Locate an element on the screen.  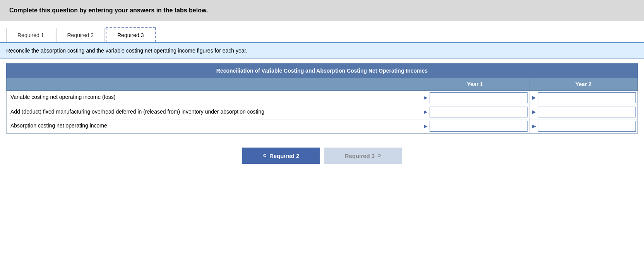
bottom-nav: < Required 2 Required 3 > is located at coordinates (322, 156).